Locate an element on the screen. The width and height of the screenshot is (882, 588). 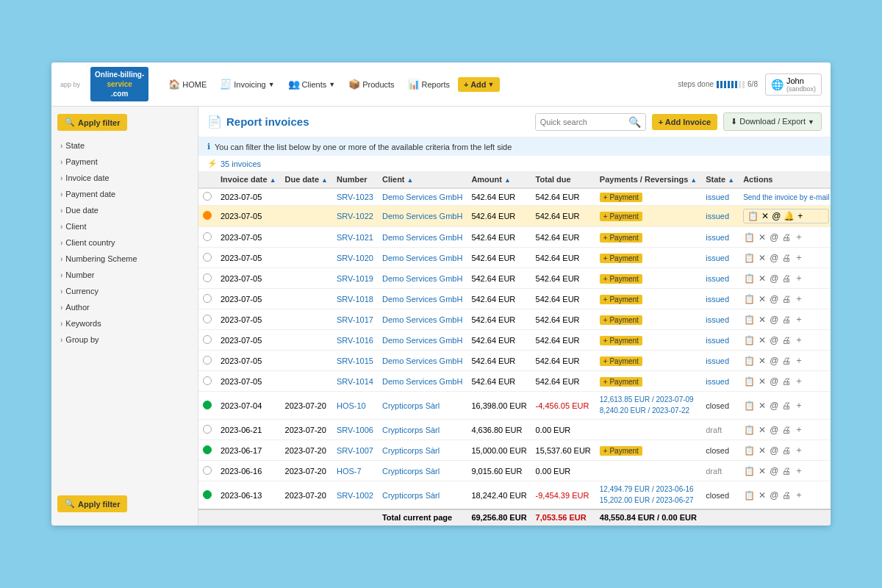
action-icon: + is located at coordinates (800, 216).